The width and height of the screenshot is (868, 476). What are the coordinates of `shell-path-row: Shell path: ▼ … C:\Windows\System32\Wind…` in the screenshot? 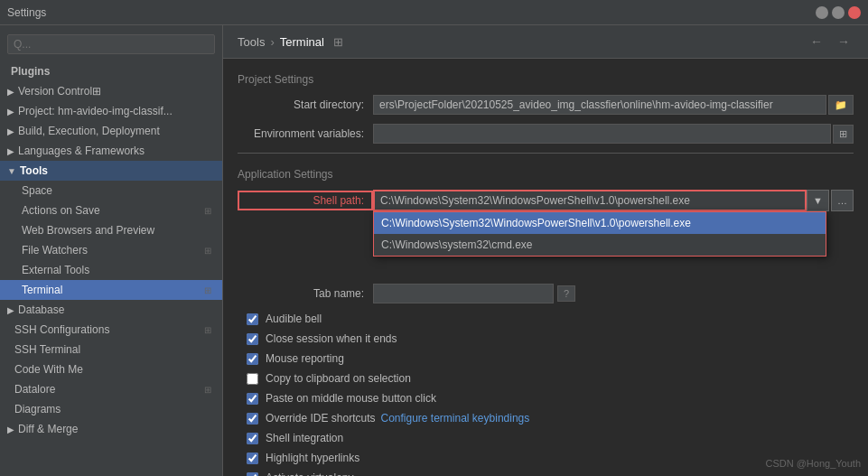 It's located at (546, 201).